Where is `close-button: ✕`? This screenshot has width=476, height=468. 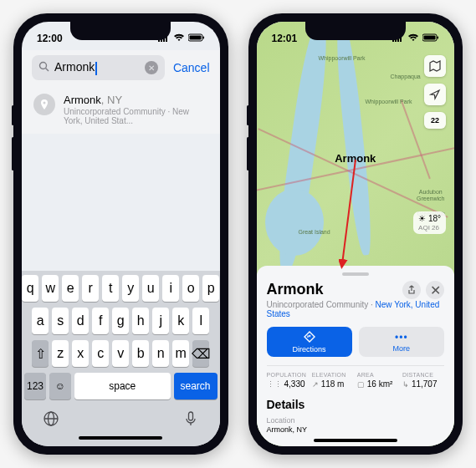
close-button: ✕ is located at coordinates (435, 290).